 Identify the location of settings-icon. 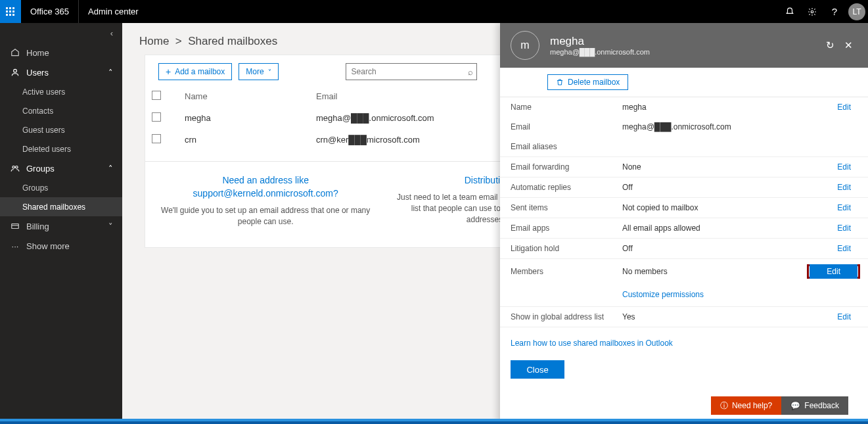
(812, 12).